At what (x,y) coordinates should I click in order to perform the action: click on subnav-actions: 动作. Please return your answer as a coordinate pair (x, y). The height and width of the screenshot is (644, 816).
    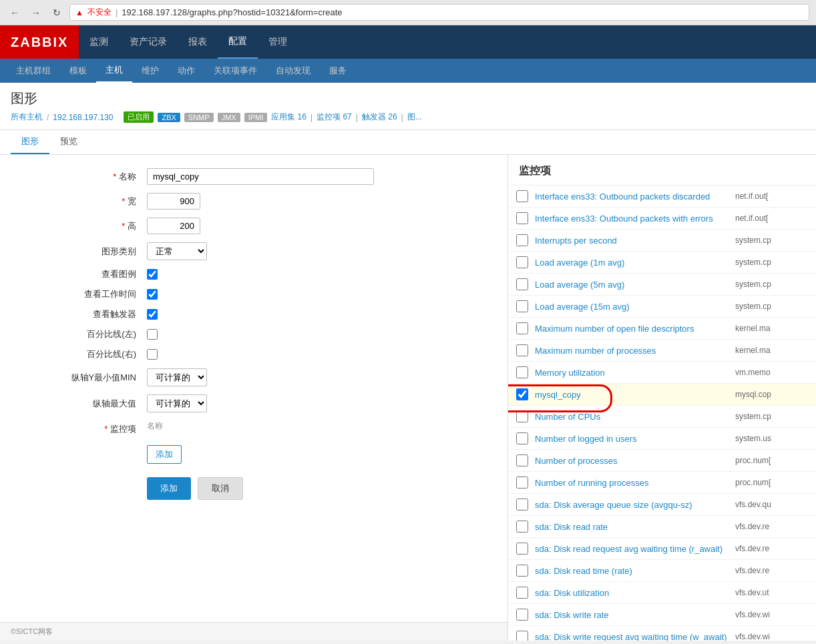
    Looking at the image, I should click on (186, 71).